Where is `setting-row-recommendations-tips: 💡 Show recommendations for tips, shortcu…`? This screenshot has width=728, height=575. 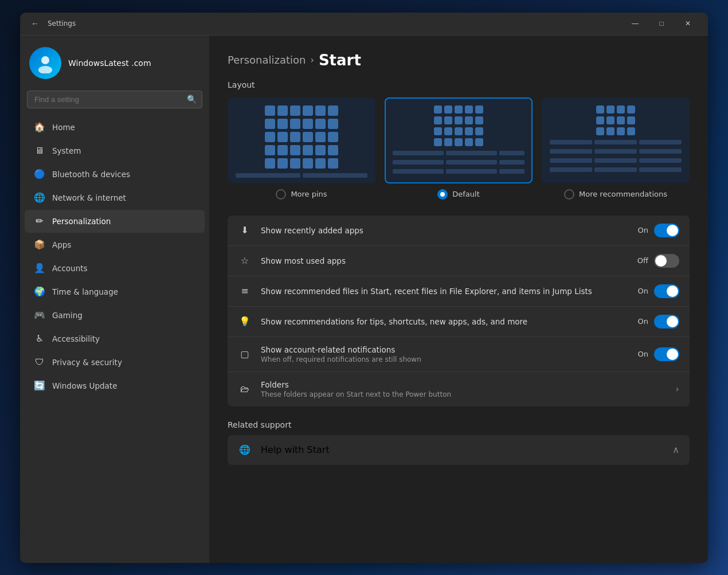
setting-row-recommendations-tips: 💡 Show recommendations for tips, shortcu… is located at coordinates (459, 322).